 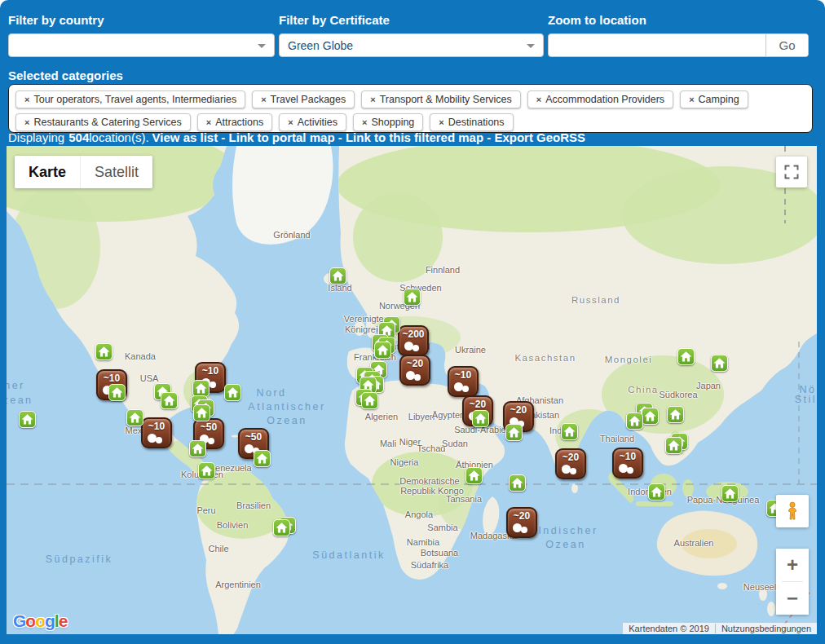 I want to click on filter-country-group: Filter by country, so click(x=142, y=35).